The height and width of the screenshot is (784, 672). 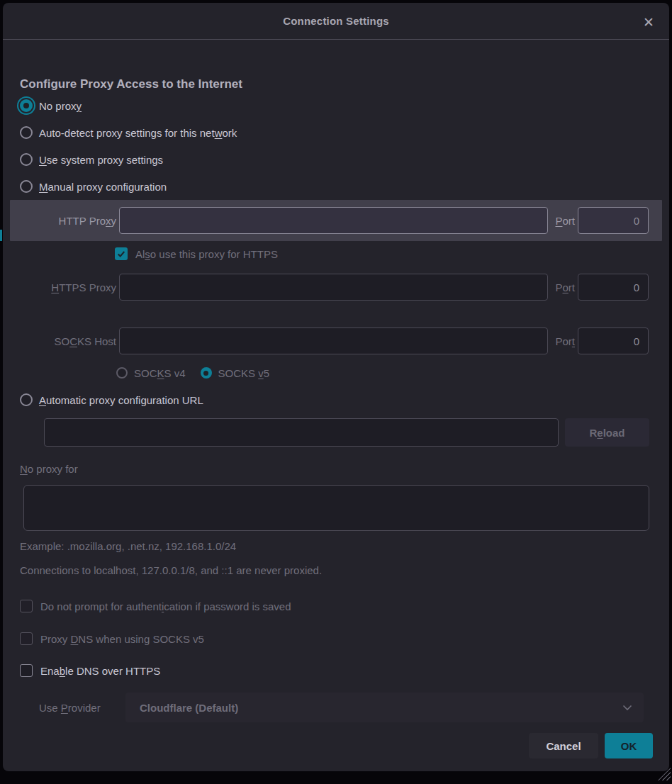 I want to click on ok-button: OK, so click(x=629, y=746).